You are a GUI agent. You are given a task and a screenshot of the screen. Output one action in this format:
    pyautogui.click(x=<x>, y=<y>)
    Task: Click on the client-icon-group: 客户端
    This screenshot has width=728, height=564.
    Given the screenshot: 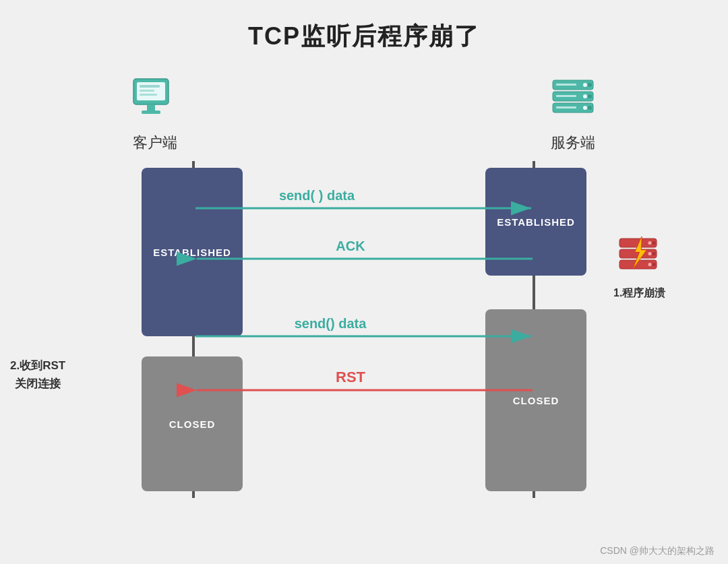 What is the action you would take?
    pyautogui.click(x=155, y=113)
    